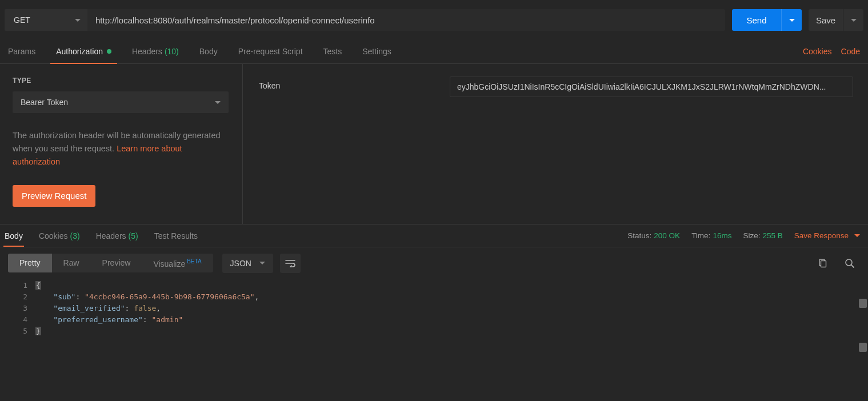  Describe the element at coordinates (111, 236) in the screenshot. I see `resp-tab-headers-label: Headers` at that location.